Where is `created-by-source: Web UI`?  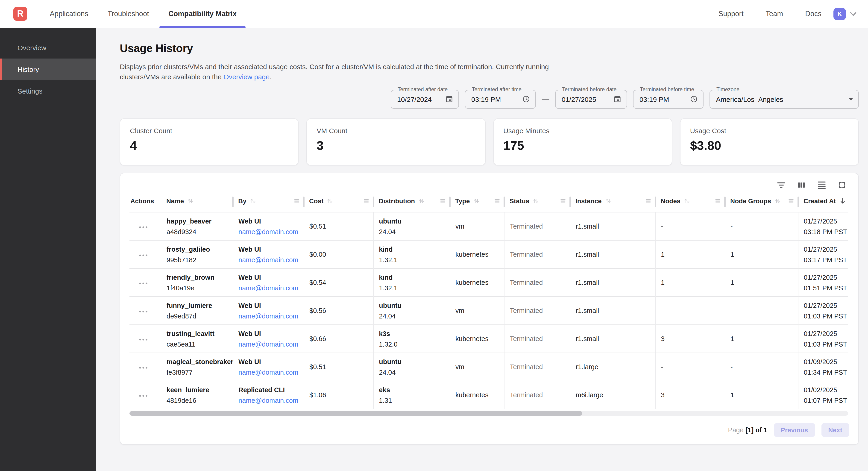
created-by-source: Web UI is located at coordinates (269, 221).